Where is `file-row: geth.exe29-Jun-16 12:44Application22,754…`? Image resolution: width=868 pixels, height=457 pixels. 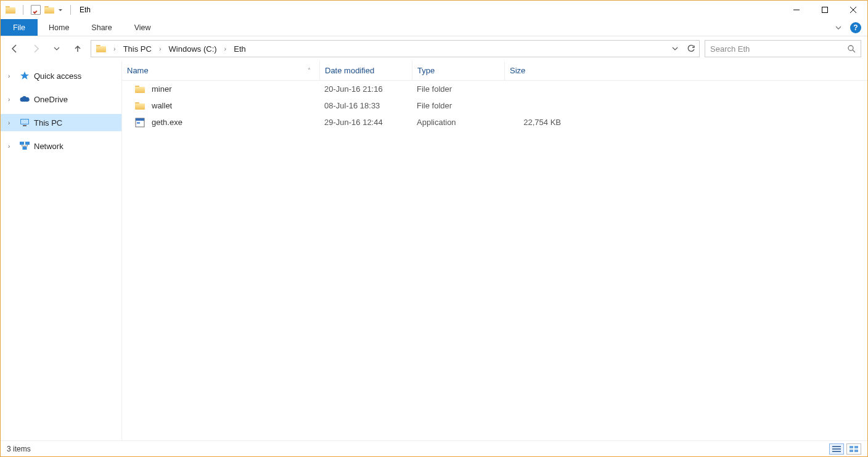 file-row: geth.exe29-Jun-16 12:44Application22,754… is located at coordinates (494, 122).